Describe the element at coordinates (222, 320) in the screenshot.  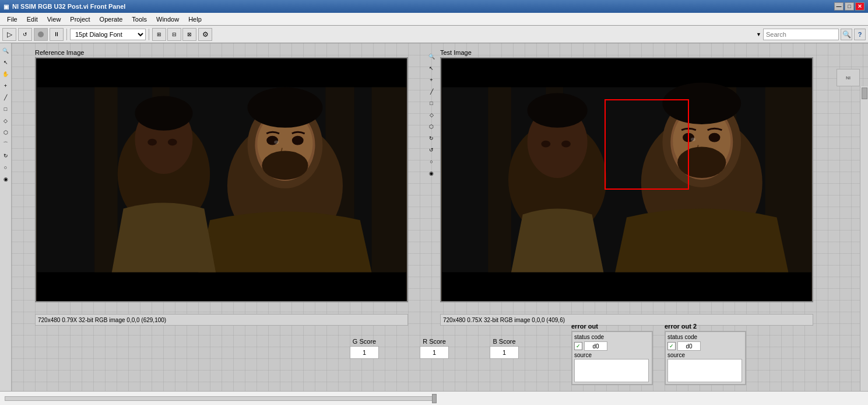
I see `reference-image-status: 720x480 0.79X 32-bit RGB image 0,0,0 (62…` at that location.